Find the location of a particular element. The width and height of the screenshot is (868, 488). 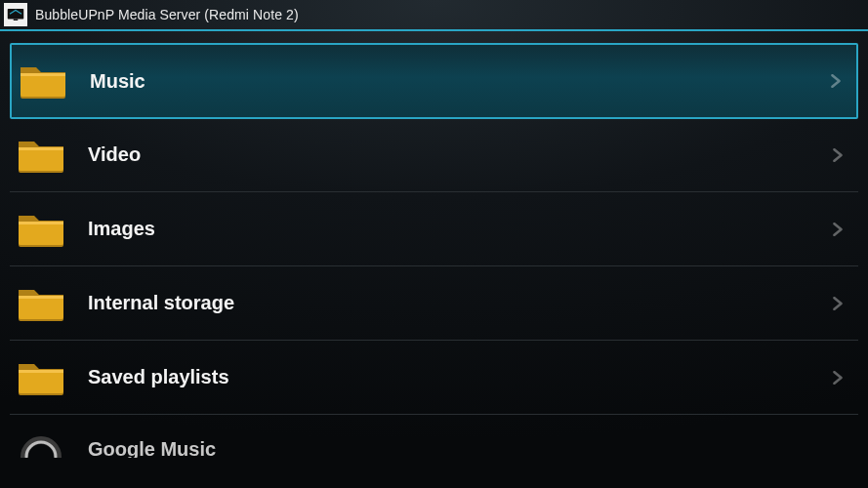

list-item-images: Images is located at coordinates (434, 229).